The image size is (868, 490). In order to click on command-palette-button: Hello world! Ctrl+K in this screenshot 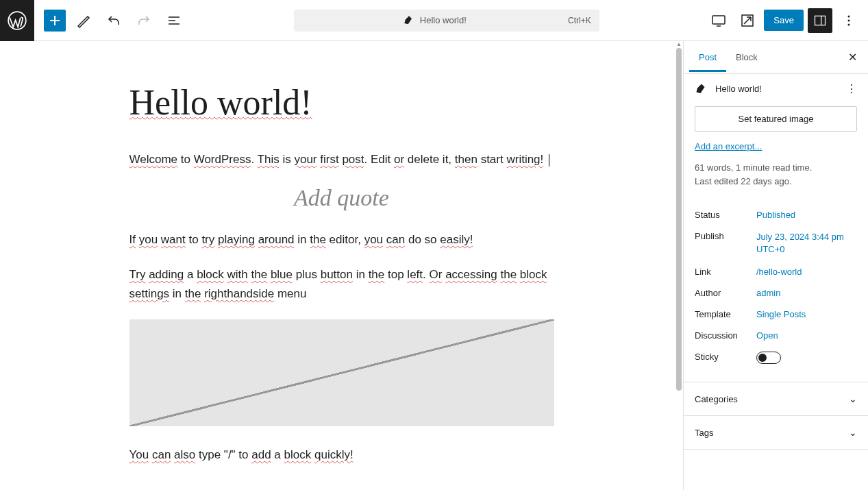, I will do `click(447, 21)`.